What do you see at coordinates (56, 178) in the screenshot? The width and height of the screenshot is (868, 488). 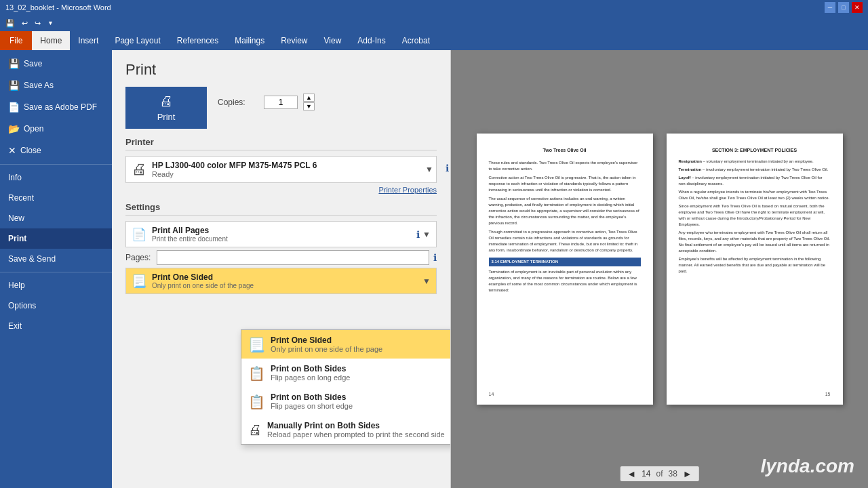 I see `backstage-info: Info` at bounding box center [56, 178].